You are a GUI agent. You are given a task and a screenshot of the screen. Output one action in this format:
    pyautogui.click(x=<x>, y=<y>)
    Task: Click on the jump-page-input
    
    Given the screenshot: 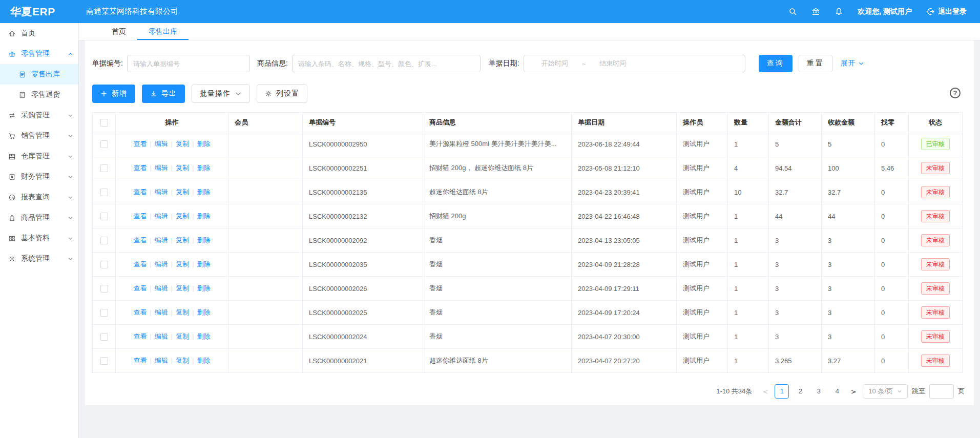 What is the action you would take?
    pyautogui.click(x=942, y=391)
    